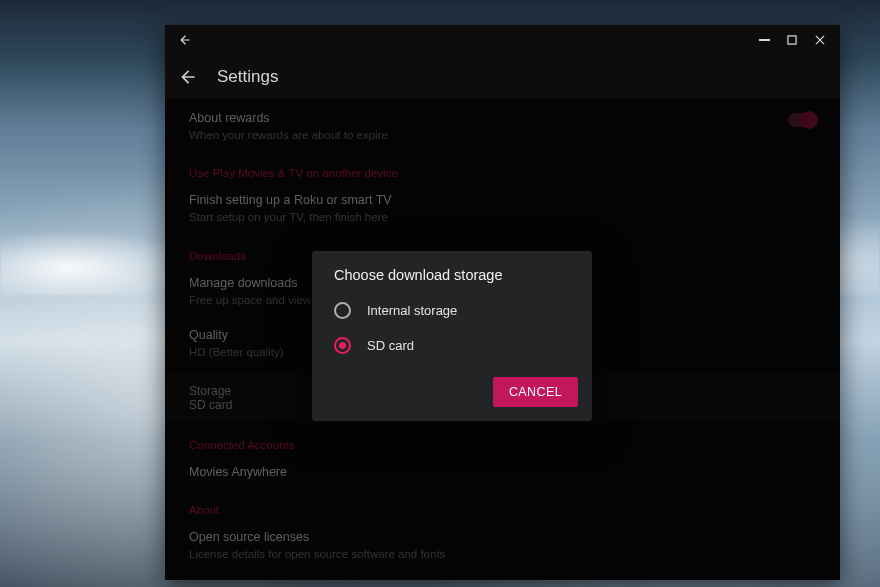 The image size is (880, 587). Describe the element at coordinates (342, 346) in the screenshot. I see `radio-checked-icon` at that location.